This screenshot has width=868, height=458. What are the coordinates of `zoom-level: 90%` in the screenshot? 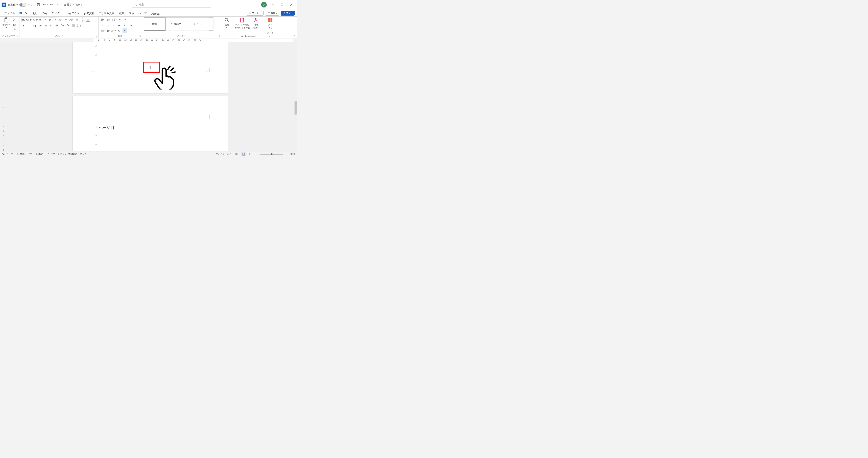 It's located at (293, 154).